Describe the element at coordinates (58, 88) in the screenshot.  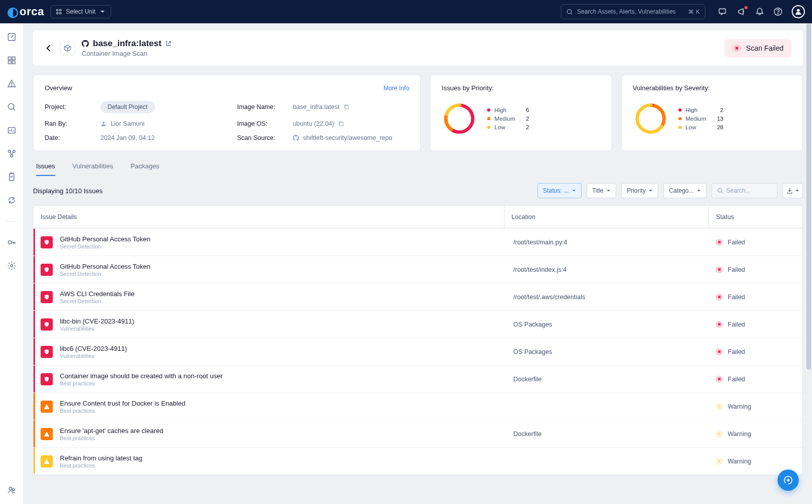
I see `overview-title: Overview` at that location.